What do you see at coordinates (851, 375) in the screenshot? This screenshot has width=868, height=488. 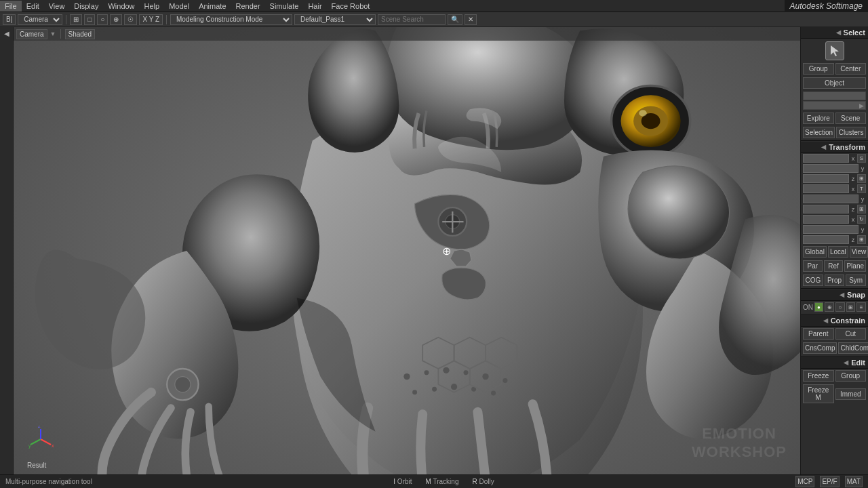 I see `group2-button: Group` at bounding box center [851, 375].